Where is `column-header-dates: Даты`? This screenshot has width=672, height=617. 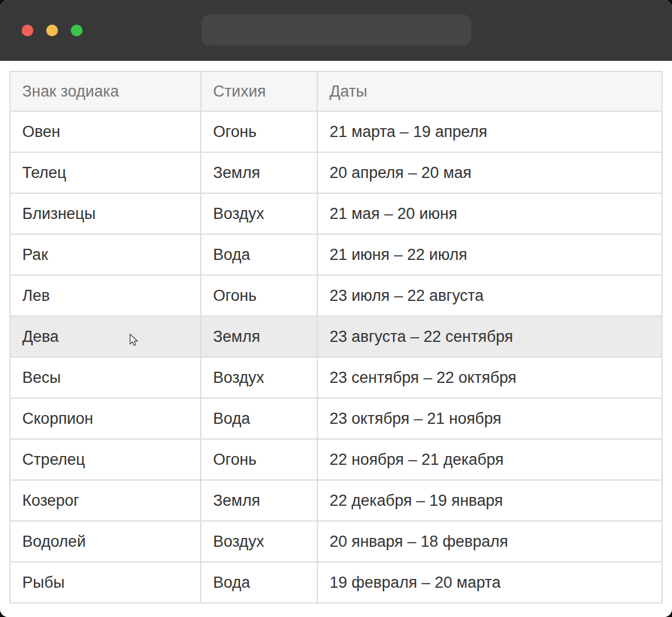
column-header-dates: Даты is located at coordinates (489, 91).